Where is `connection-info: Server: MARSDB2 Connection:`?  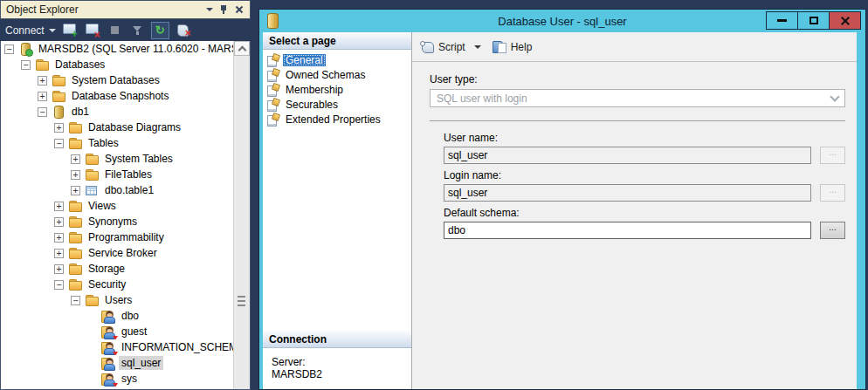 connection-info: Server: MARSDB2 Connection: is located at coordinates (337, 368).